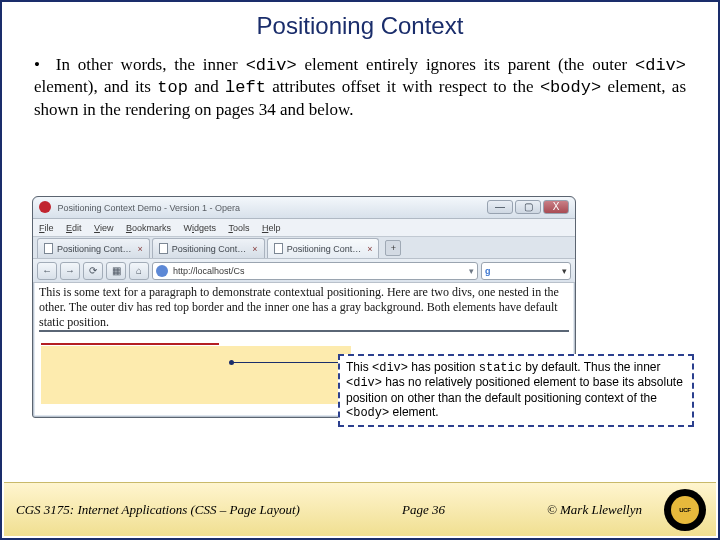 This screenshot has height=540, width=720. Describe the element at coordinates (526, 271) in the screenshot. I see `search-box: g▾` at that location.